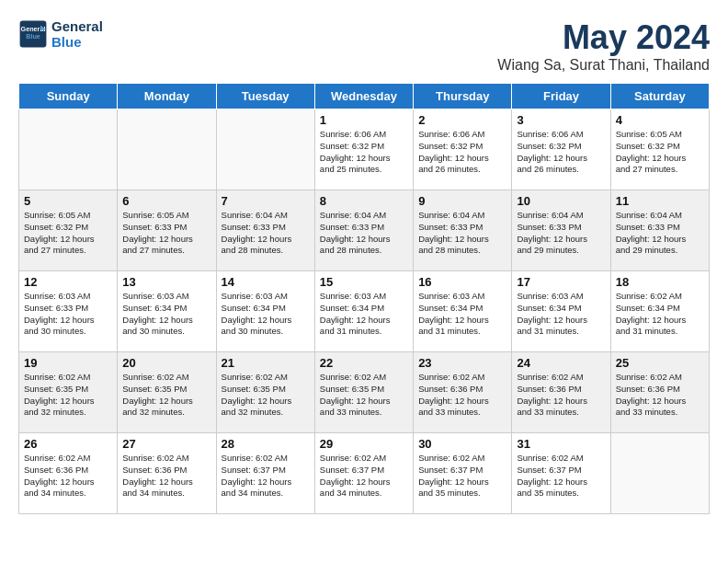 The height and width of the screenshot is (563, 728). What do you see at coordinates (68, 362) in the screenshot?
I see `day-number: 19` at bounding box center [68, 362].